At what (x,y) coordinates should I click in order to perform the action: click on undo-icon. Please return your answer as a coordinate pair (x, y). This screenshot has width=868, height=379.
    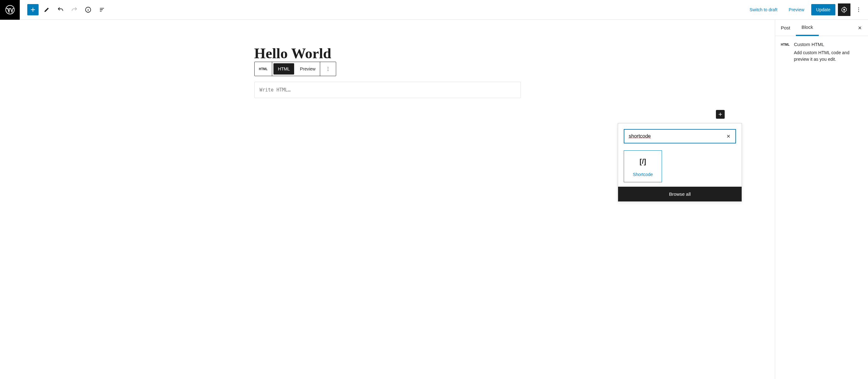
    Looking at the image, I should click on (61, 10).